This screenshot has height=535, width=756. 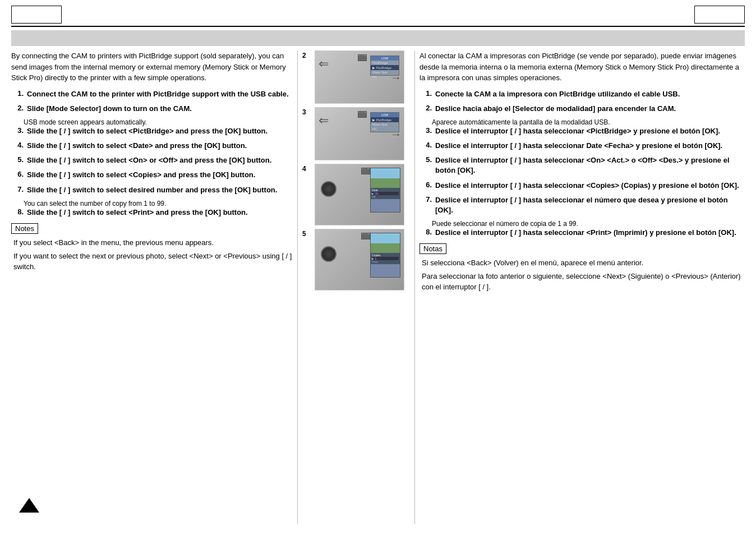 What do you see at coordinates (25, 229) in the screenshot?
I see `notes-label: Notes` at bounding box center [25, 229].